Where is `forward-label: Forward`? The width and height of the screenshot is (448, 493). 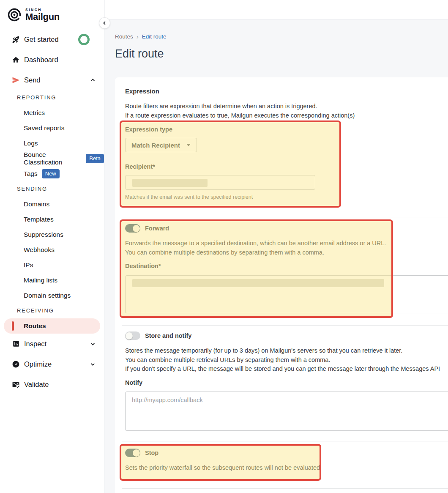
forward-label: Forward is located at coordinates (157, 228).